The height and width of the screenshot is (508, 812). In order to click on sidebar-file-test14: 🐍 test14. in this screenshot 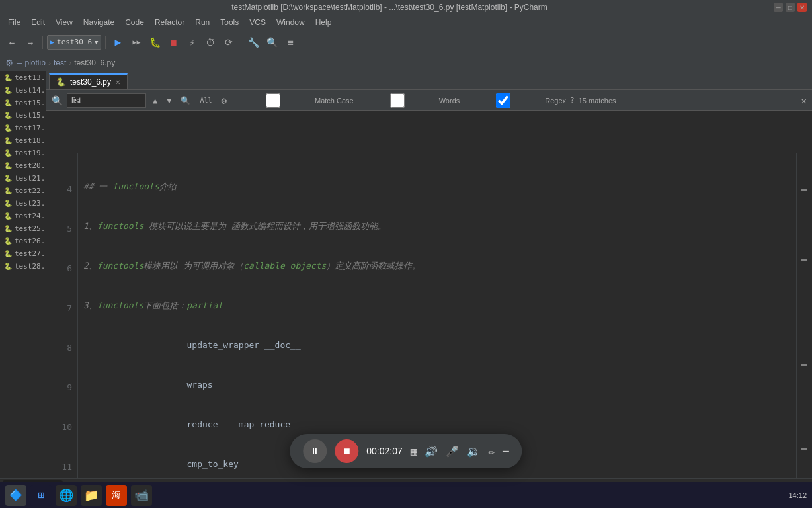, I will do `click(22, 90)`.